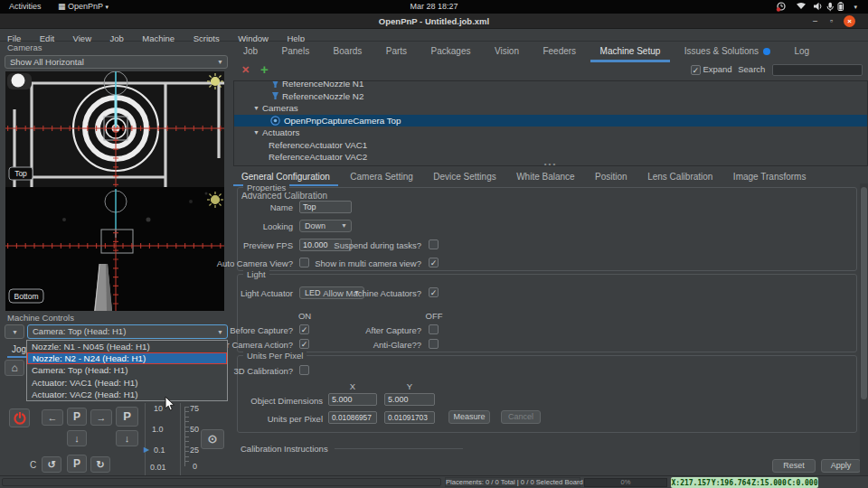 The image size is (868, 488). I want to click on after-capture-label: After Capture?, so click(393, 331).